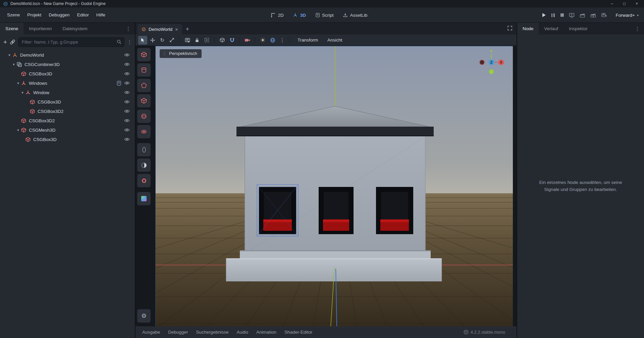 This screenshot has height=338, width=644. What do you see at coordinates (178, 332) in the screenshot?
I see `bottom-tab-debugger: Debugger` at bounding box center [178, 332].